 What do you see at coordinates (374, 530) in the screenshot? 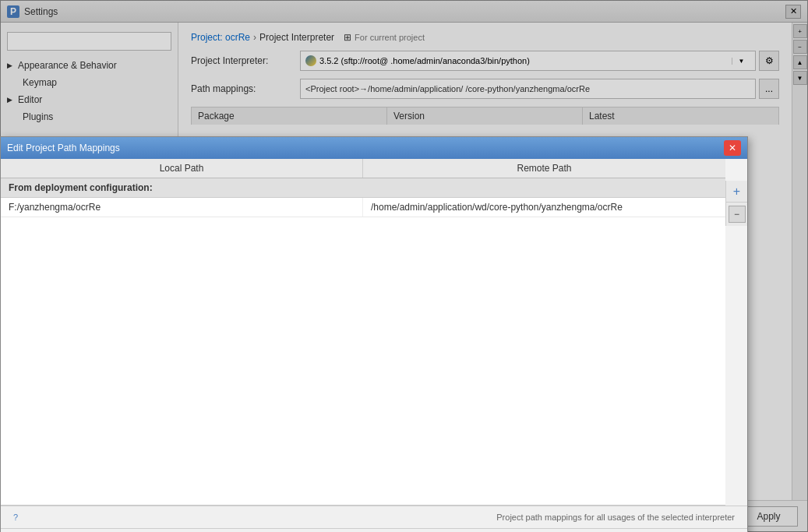
I see `modal-button-bar: OK Cancel` at bounding box center [374, 530].